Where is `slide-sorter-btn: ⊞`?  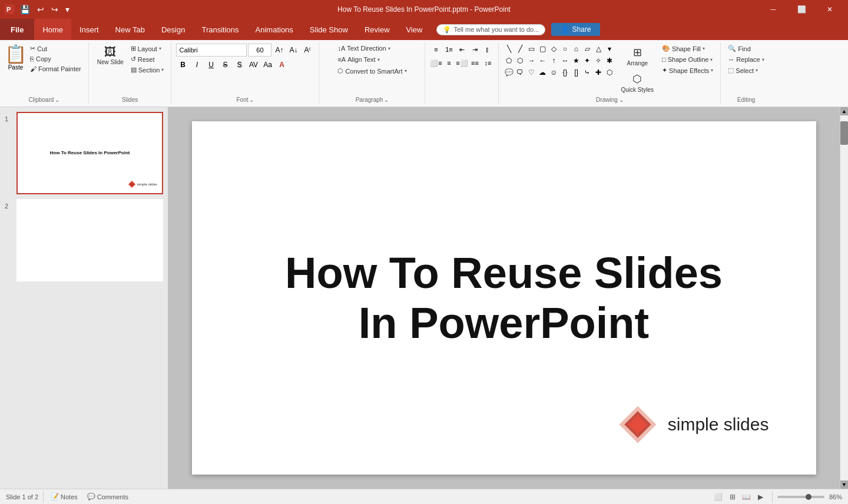 slide-sorter-btn: ⊞ is located at coordinates (733, 497).